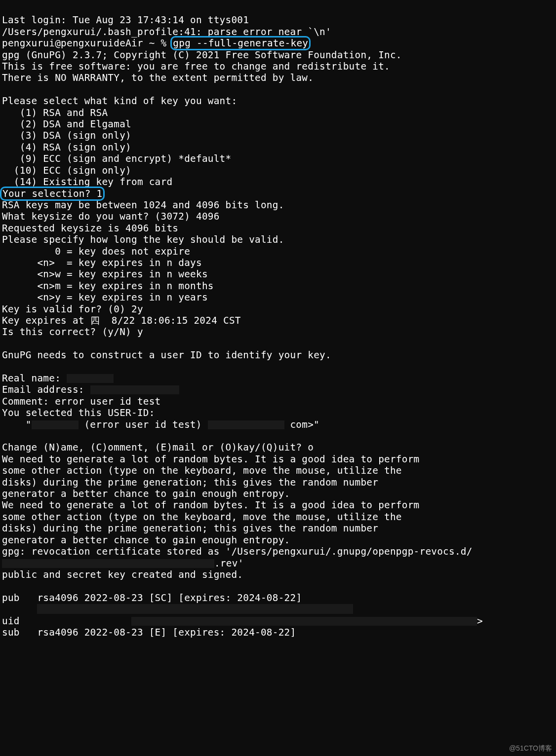  I want to click on email-address-label: Email address:, so click(46, 390).